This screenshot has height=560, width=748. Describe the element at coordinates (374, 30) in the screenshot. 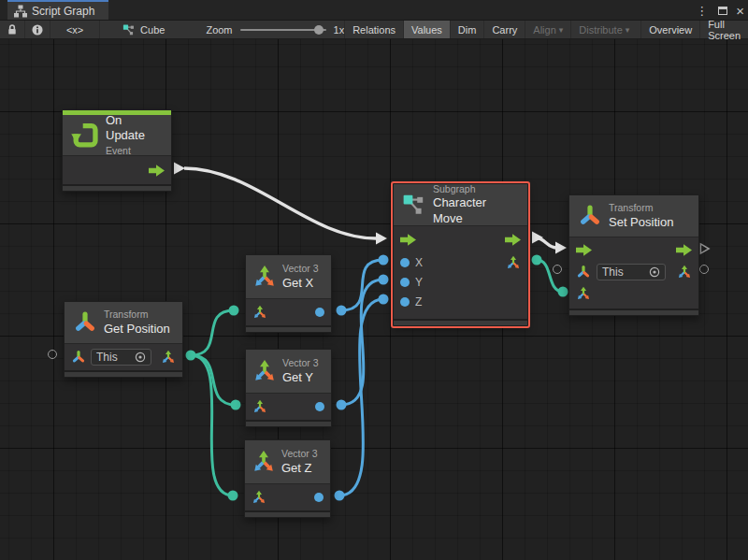

I see `relations-button: Relations` at that location.